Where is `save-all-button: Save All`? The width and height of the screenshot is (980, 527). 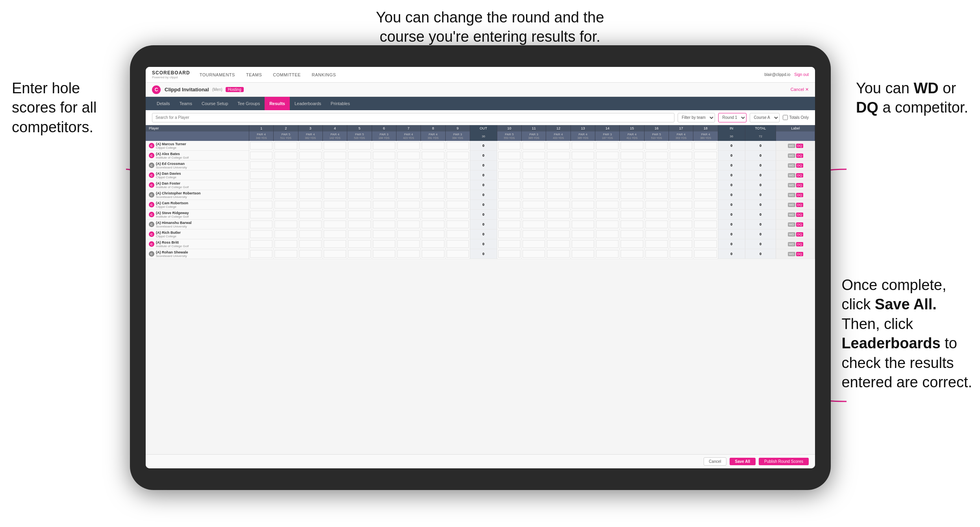 save-all-button: Save All is located at coordinates (743, 461).